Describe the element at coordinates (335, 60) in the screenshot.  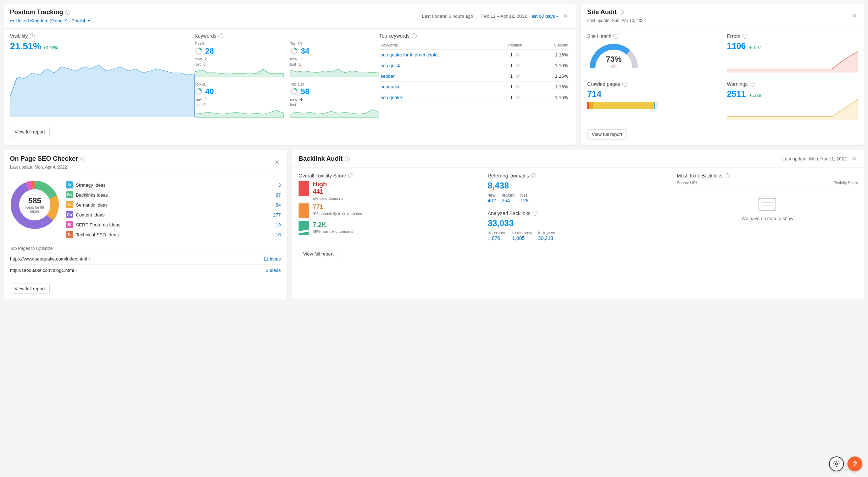
I see `keyword-group: Top 10 34 new1 lost1` at that location.